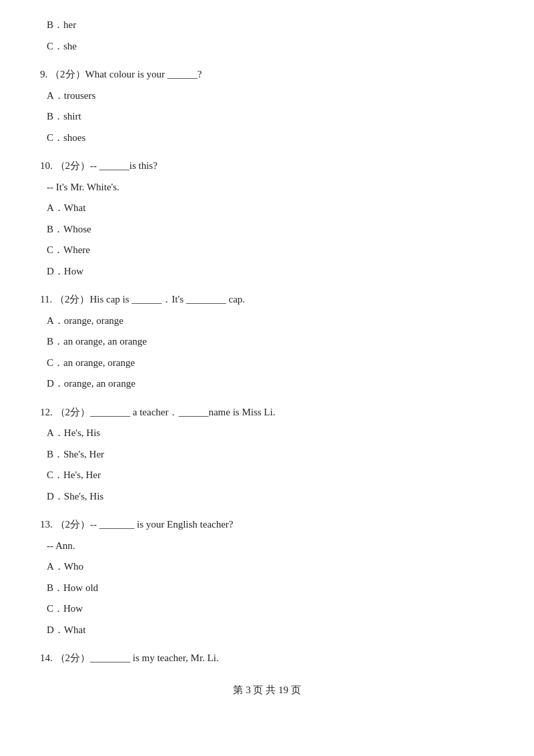 Image resolution: width=534 pixels, height=756 pixels. I want to click on option-line: A．He's, His, so click(270, 433).